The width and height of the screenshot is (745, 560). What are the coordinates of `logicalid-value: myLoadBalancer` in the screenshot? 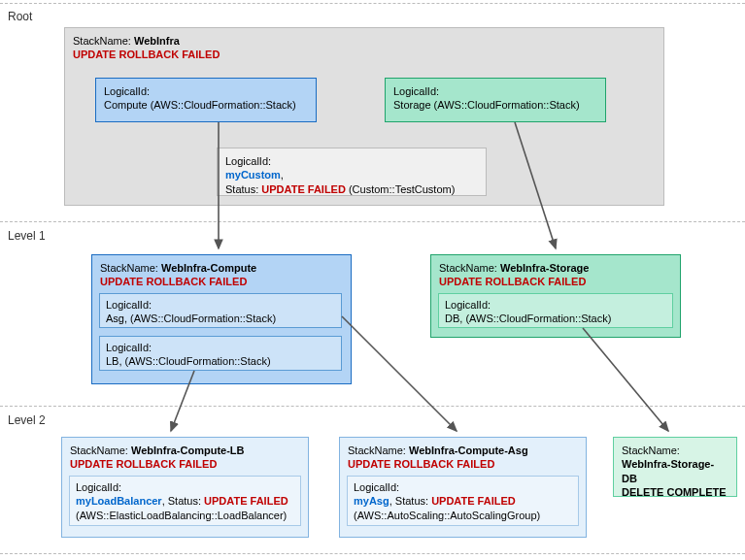 It's located at (119, 501).